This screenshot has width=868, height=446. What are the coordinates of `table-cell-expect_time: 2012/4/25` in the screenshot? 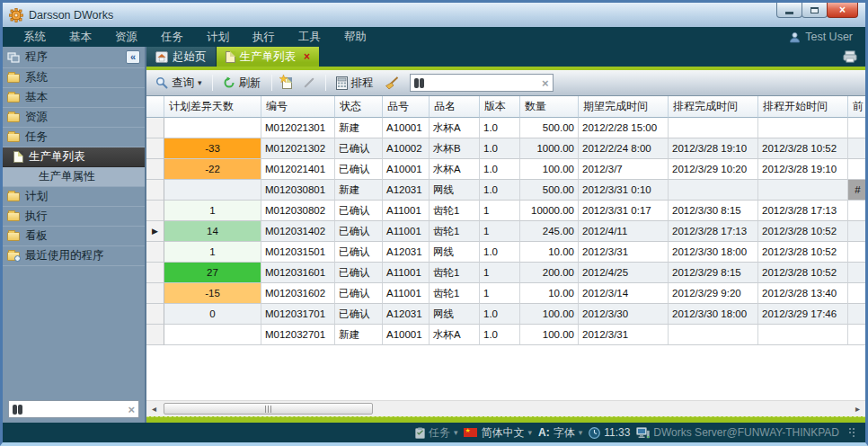 It's located at (624, 273).